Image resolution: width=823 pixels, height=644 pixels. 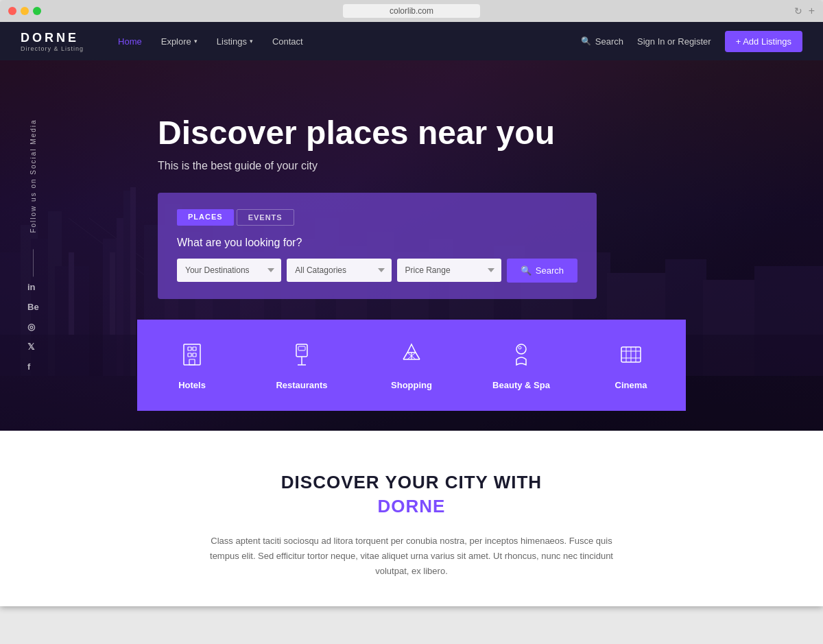 What do you see at coordinates (521, 385) in the screenshot?
I see `beauty-spa-label: Beauty & Spa` at bounding box center [521, 385].